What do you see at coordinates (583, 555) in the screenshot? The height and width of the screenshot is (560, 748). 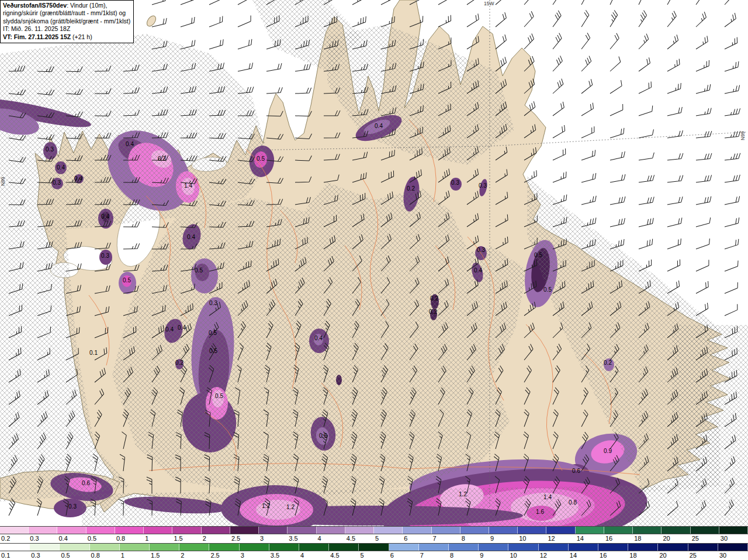 I see `colorbar-tick-label: 14` at bounding box center [583, 555].